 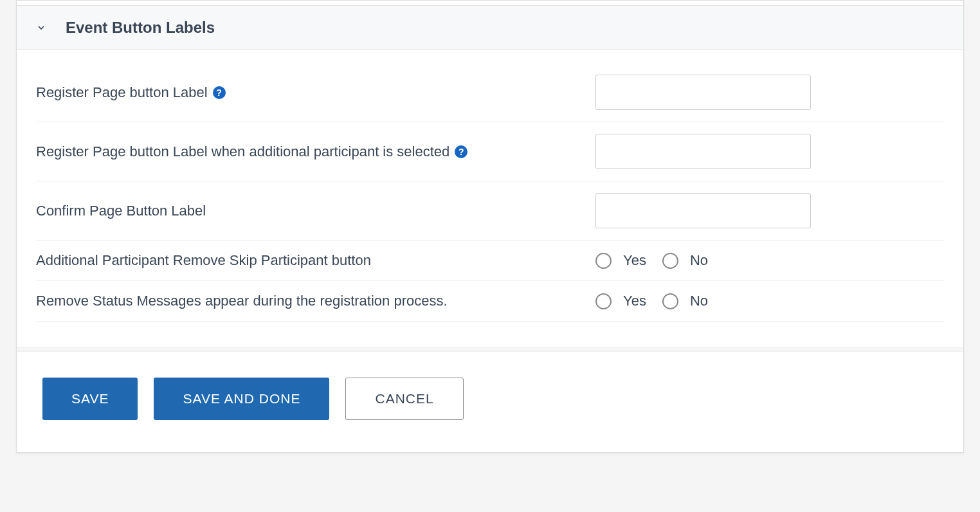 What do you see at coordinates (404, 399) in the screenshot?
I see `cancel-button: CANCEL` at bounding box center [404, 399].